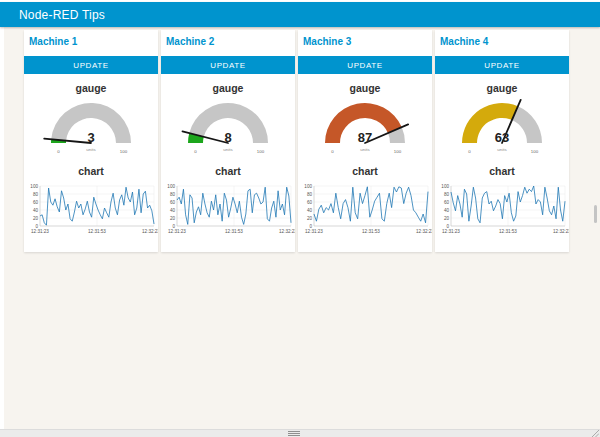  I want to click on machine-panel-1: Machine 1 UPDATE gauge 3units0100 chart …, so click(91, 141).